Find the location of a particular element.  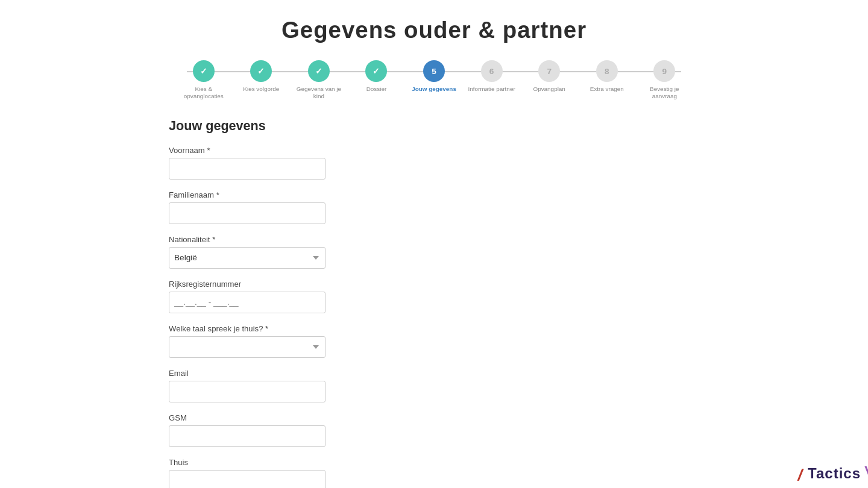

form-group-voornaam: Voornaam * is located at coordinates (434, 163).